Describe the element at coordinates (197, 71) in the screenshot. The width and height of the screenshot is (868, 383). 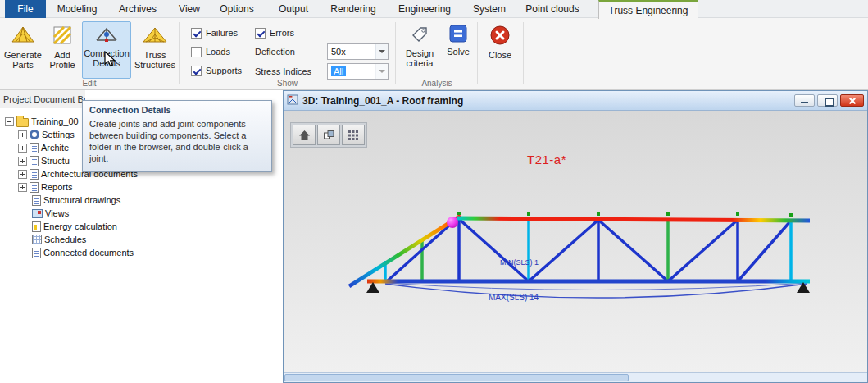
I see `supports-checkbox-box` at that location.